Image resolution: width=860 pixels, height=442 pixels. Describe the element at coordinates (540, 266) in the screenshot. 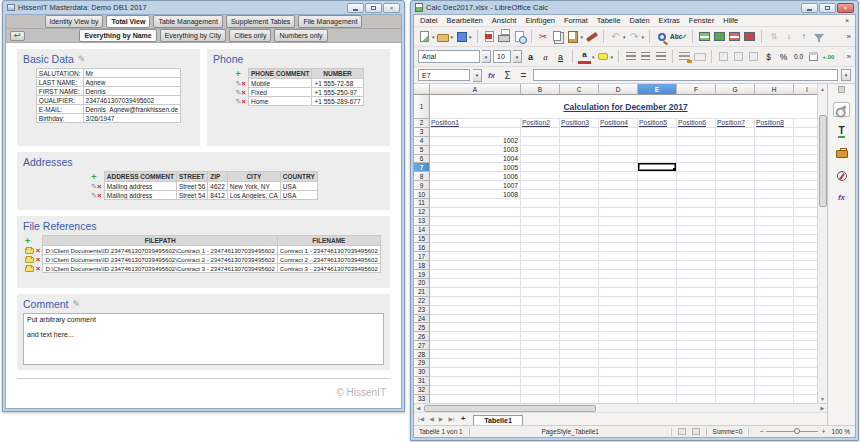

I see `cell-B18` at that location.